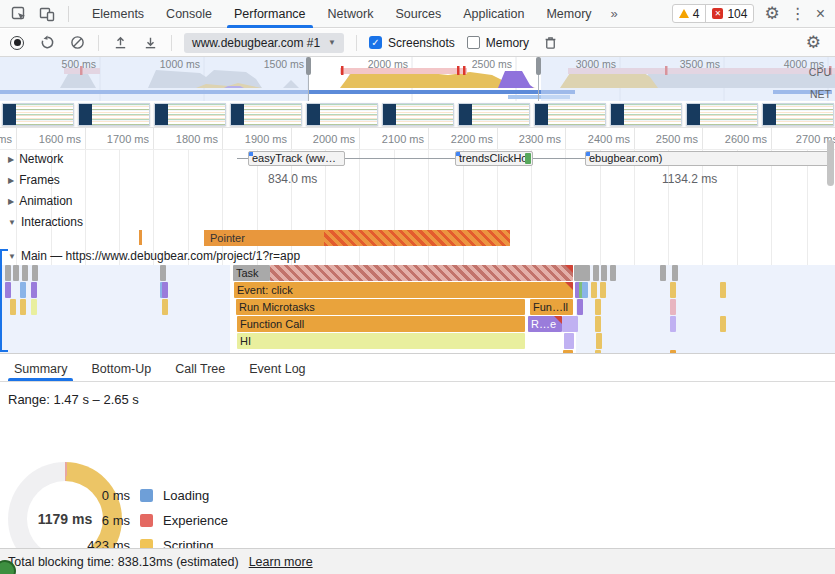 The height and width of the screenshot is (574, 835). I want to click on details-tab: Summary, so click(40, 368).